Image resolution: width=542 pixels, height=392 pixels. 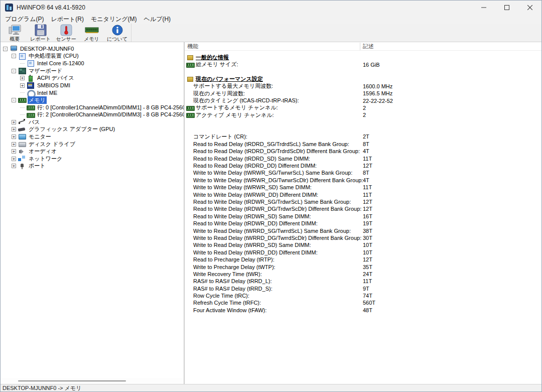 What do you see at coordinates (367, 252) in the screenshot?
I see `description-value: 10T` at bounding box center [367, 252].